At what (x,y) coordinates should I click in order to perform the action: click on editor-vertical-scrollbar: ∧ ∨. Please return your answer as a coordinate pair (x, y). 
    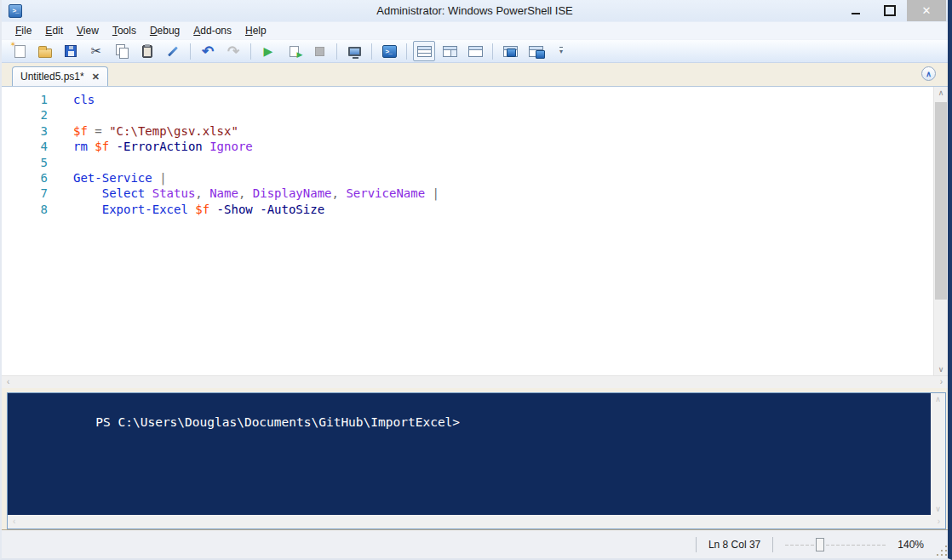
    Looking at the image, I should click on (940, 231).